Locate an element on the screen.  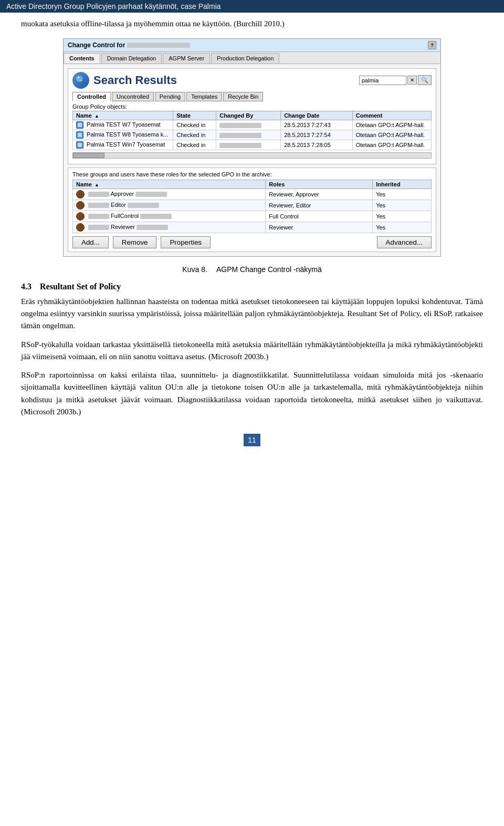
intro-paragraph: muokata asetuksia offline-tilassa ja myö… is located at coordinates (252, 24).